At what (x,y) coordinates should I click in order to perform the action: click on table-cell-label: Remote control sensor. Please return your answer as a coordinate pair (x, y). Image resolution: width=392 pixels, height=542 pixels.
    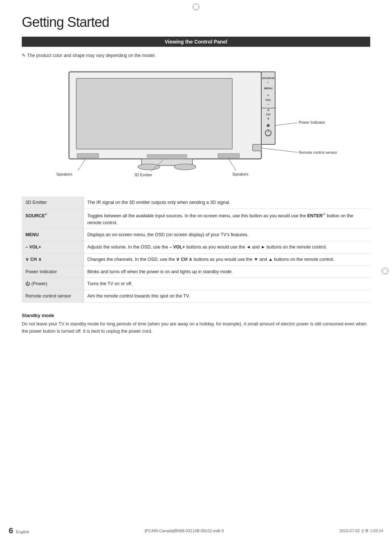
    Looking at the image, I should click on (53, 296).